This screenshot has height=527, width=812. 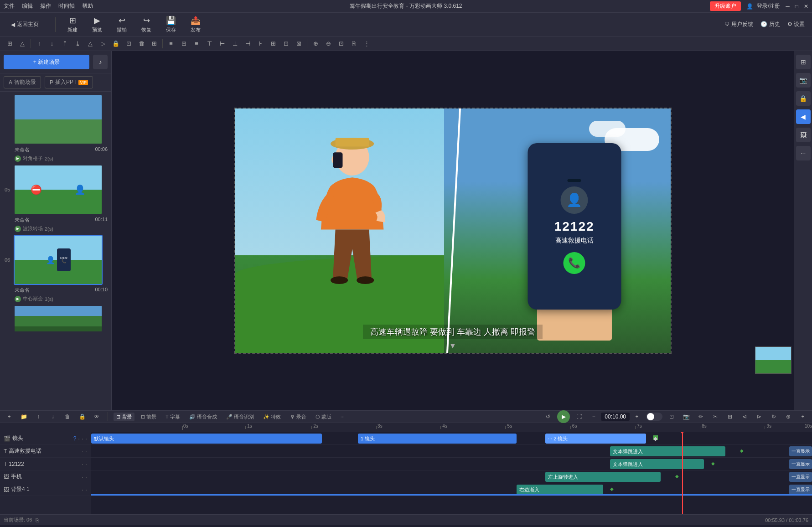 I want to click on keyframe-diamond-phone: ◆, so click(x=677, y=476).